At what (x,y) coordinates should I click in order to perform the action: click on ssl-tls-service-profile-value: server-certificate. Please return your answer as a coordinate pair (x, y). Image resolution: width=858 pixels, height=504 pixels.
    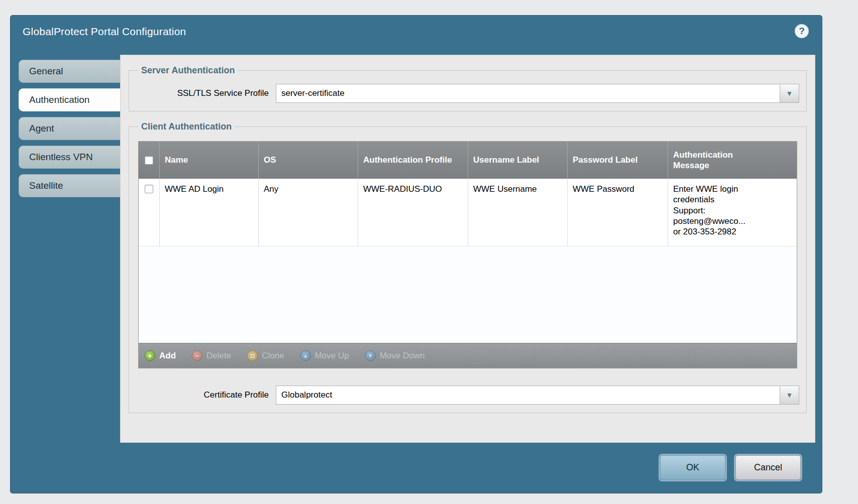
    Looking at the image, I should click on (313, 93).